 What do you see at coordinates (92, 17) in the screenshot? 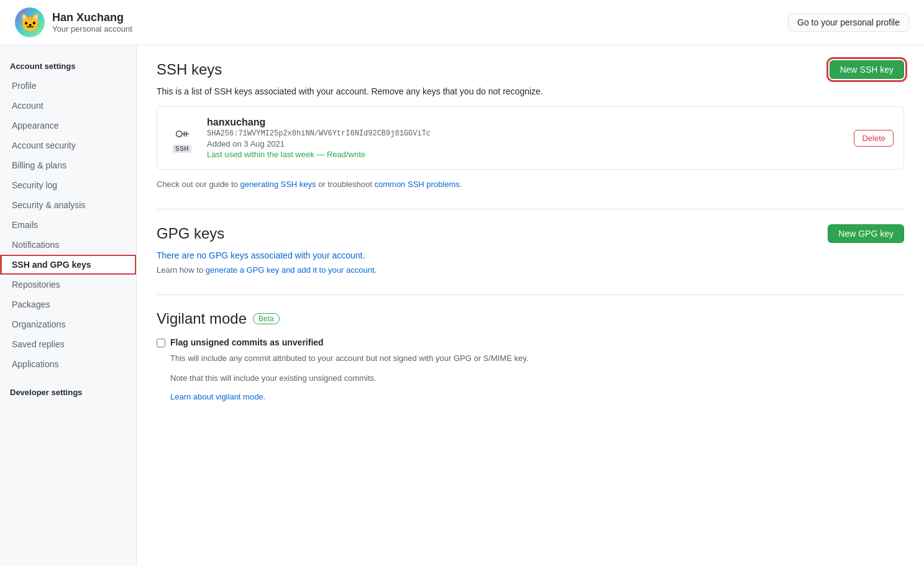
I see `username: Han Xuchang` at bounding box center [92, 17].